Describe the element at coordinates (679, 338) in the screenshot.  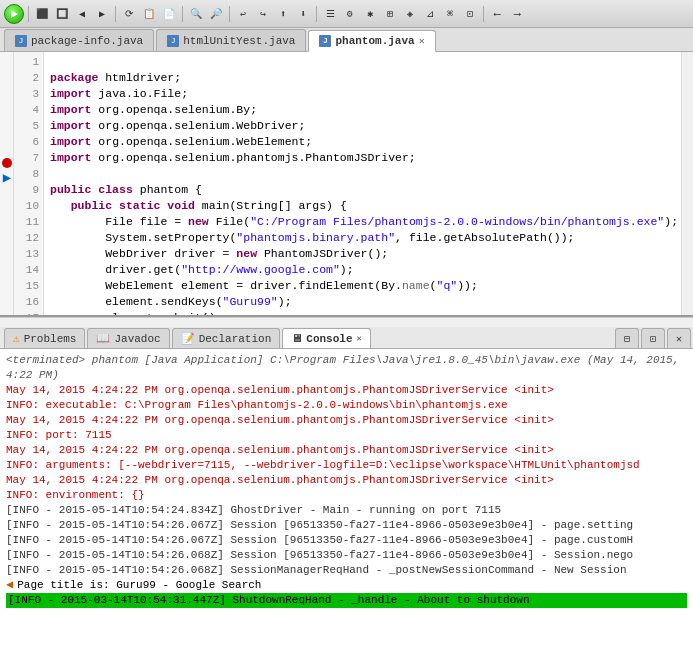
I see `panel-close-btn: ✕` at that location.